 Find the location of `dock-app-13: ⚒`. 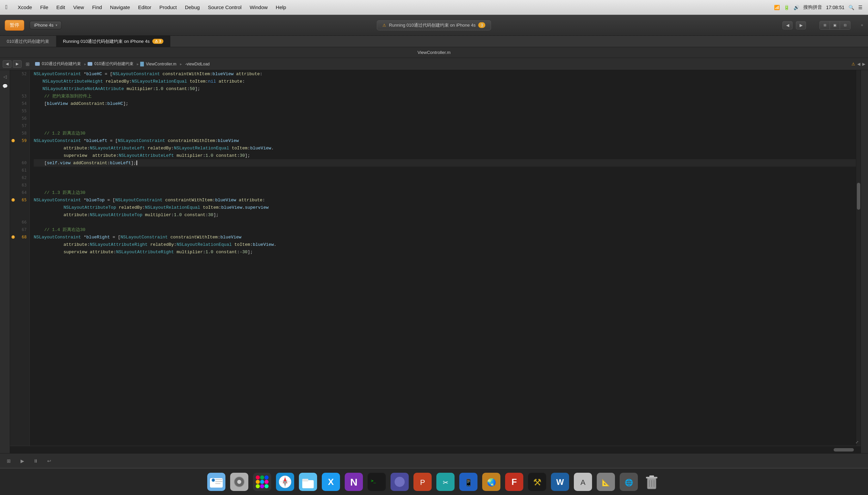

dock-app-13: ⚒ is located at coordinates (537, 482).